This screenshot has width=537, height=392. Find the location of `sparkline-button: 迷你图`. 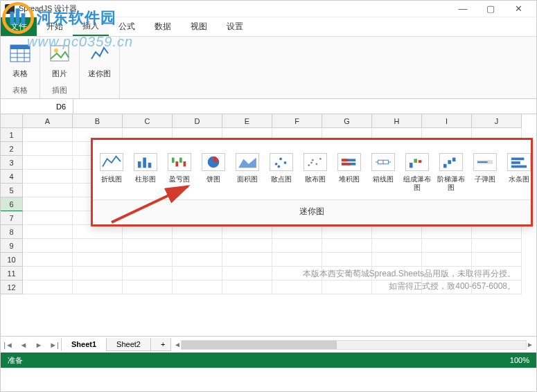

sparkline-button: 迷你图 is located at coordinates (100, 60).